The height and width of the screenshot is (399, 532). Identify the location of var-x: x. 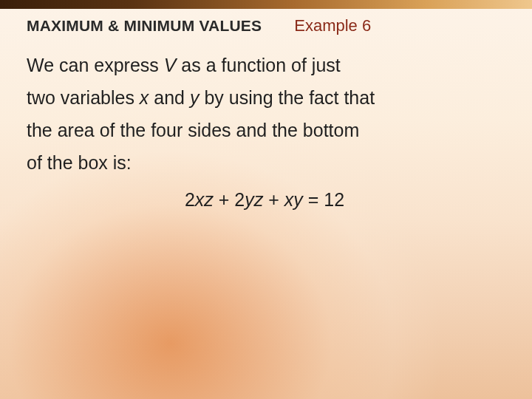
(145, 98).